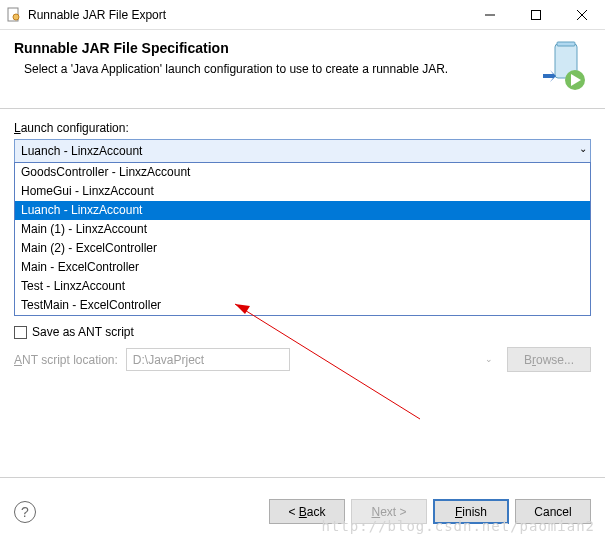 Image resolution: width=605 pixels, height=536 pixels. I want to click on checkbox-icon, so click(20, 332).